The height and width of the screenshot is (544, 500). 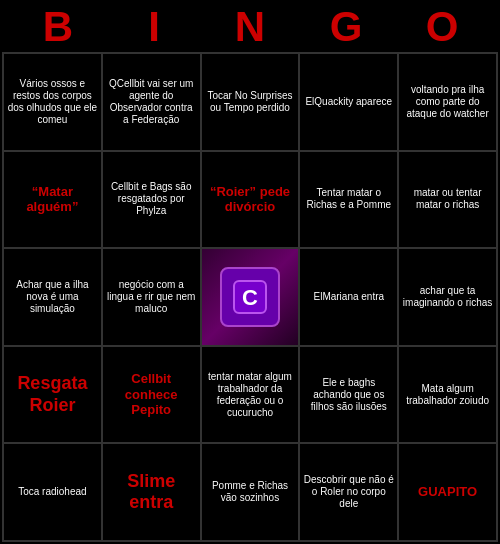 What do you see at coordinates (250, 297) in the screenshot?
I see `cell-2-2-center: C` at bounding box center [250, 297].